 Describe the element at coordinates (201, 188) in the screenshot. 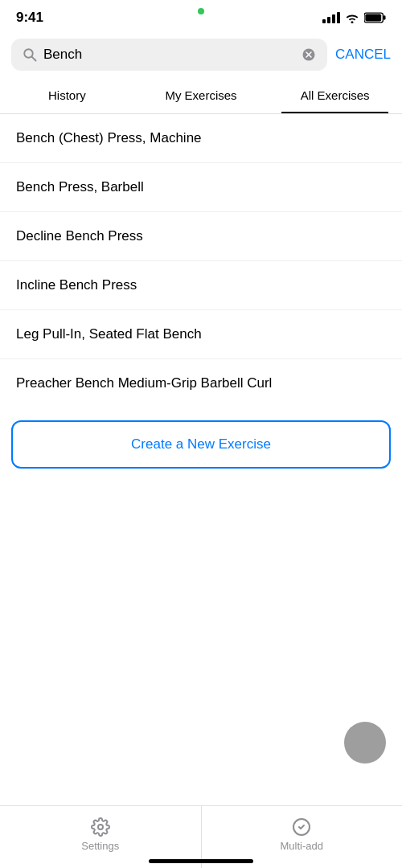

I see `exercise-item-2: Bench Press, Barbell` at that location.